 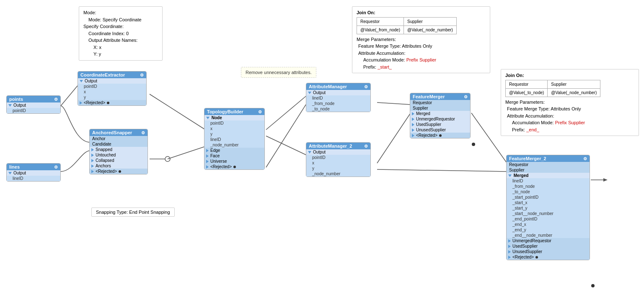 I want to click on tb-edge-label: Edge, so click(x=215, y=151).